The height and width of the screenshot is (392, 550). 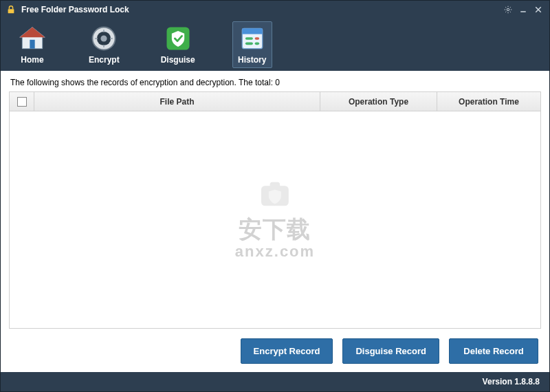 I want to click on total-count: 0, so click(x=278, y=83).